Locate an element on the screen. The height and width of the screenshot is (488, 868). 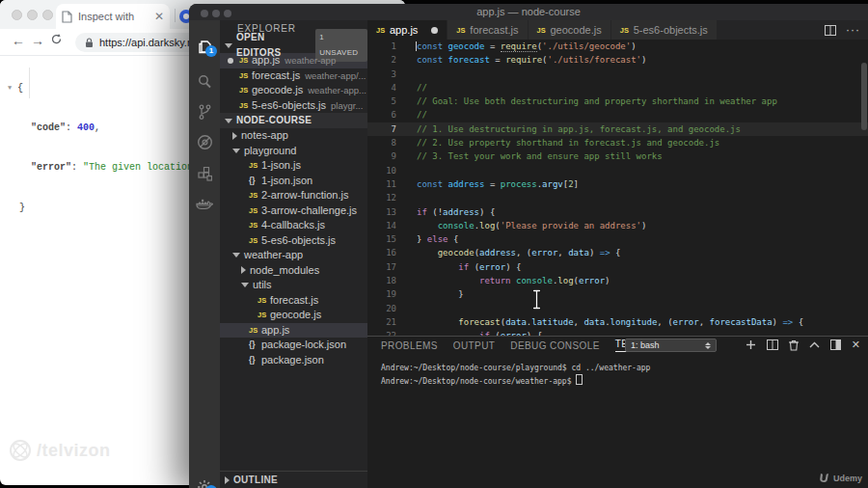
code-line: 17 if (error) { is located at coordinates (617, 267).